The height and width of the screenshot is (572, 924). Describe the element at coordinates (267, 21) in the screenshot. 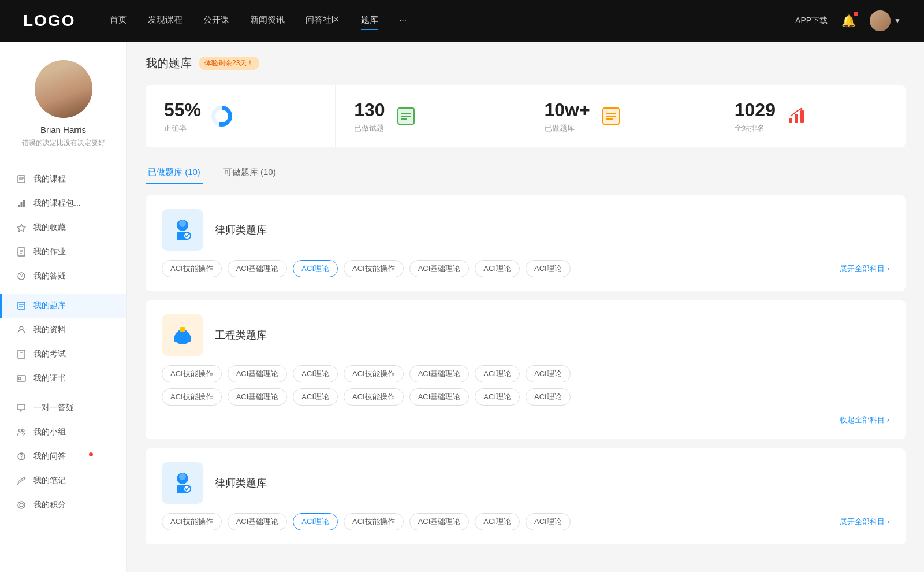

I see `nav-news: 新闻资讯` at that location.